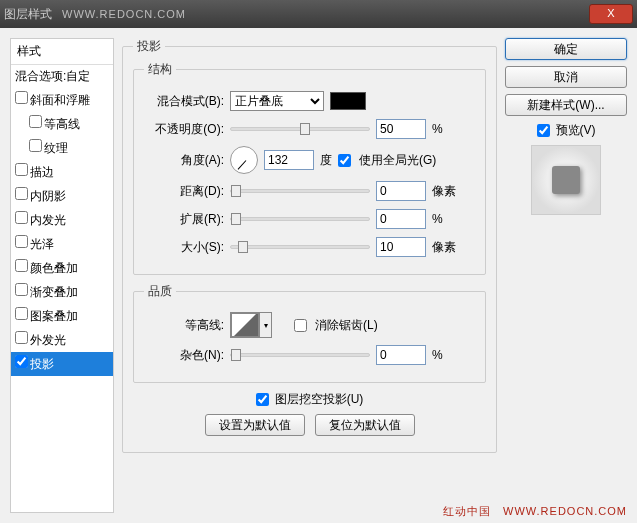 The height and width of the screenshot is (523, 637). What do you see at coordinates (48, 196) in the screenshot?
I see `style-label: 内阴影` at bounding box center [48, 196].